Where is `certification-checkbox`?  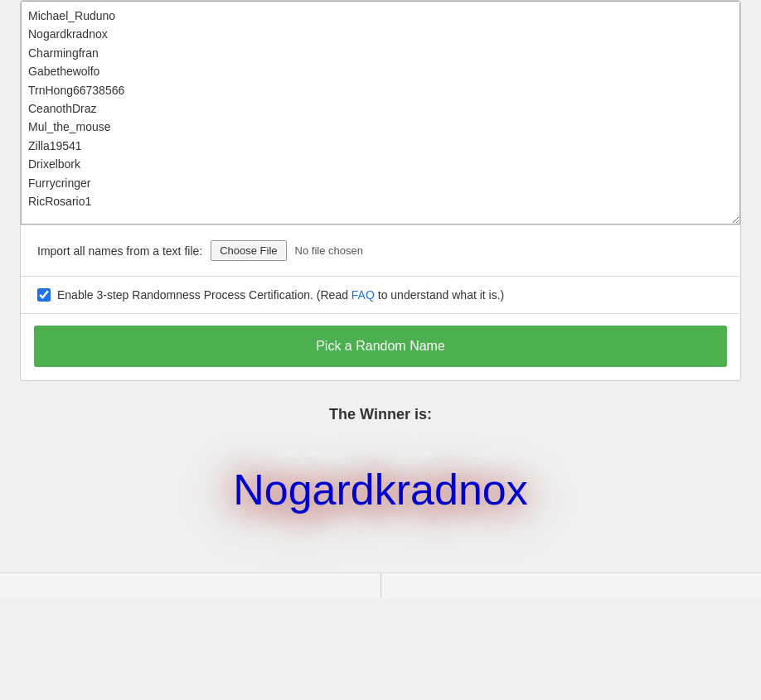
certification-checkbox is located at coordinates (44, 295).